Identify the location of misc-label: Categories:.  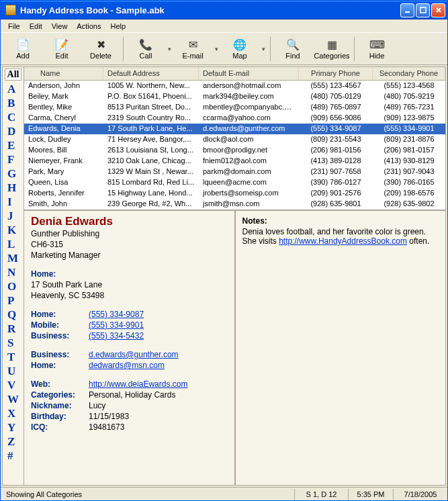
(60, 395).